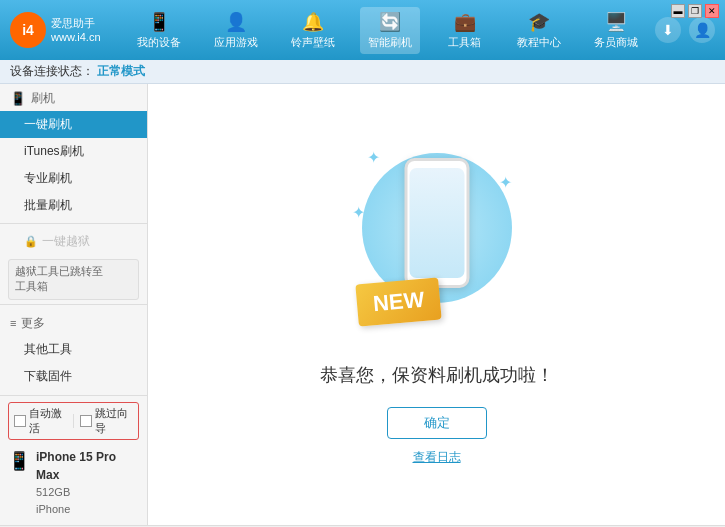  What do you see at coordinates (74, 421) in the screenshot?
I see `checkbox-divider` at bounding box center [74, 421].